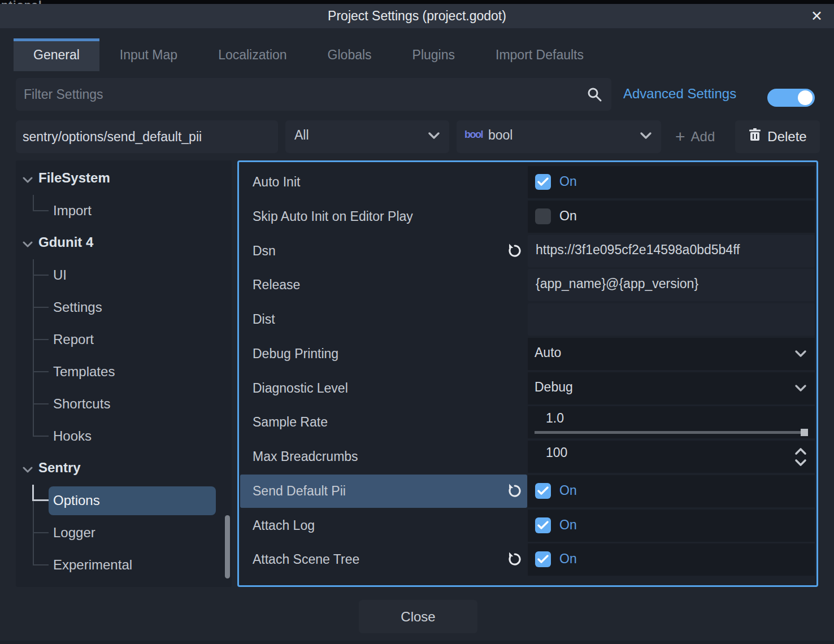 Image resolution: width=834 pixels, height=644 pixels. What do you see at coordinates (147, 137) in the screenshot?
I see `property-path-box` at bounding box center [147, 137].